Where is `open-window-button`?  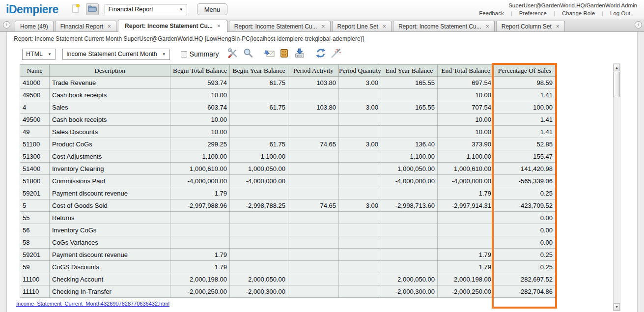 open-window-button is located at coordinates (92, 9).